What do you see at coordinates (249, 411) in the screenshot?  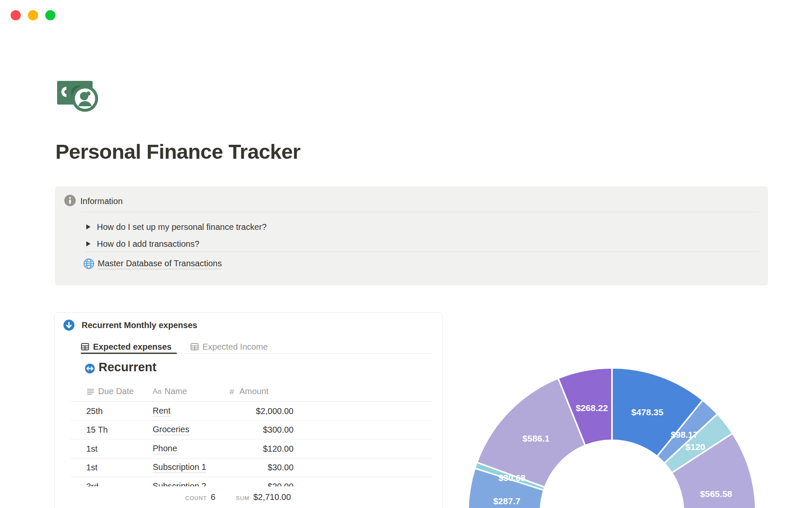 I see `table-row: 25thRent$2,000.00` at bounding box center [249, 411].